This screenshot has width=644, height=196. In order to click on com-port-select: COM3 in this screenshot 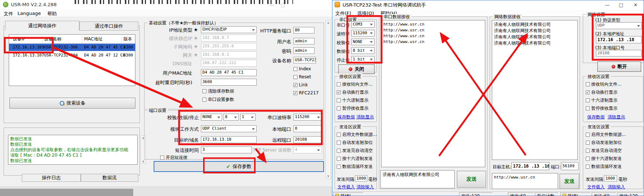, I will do `click(363, 24)`.